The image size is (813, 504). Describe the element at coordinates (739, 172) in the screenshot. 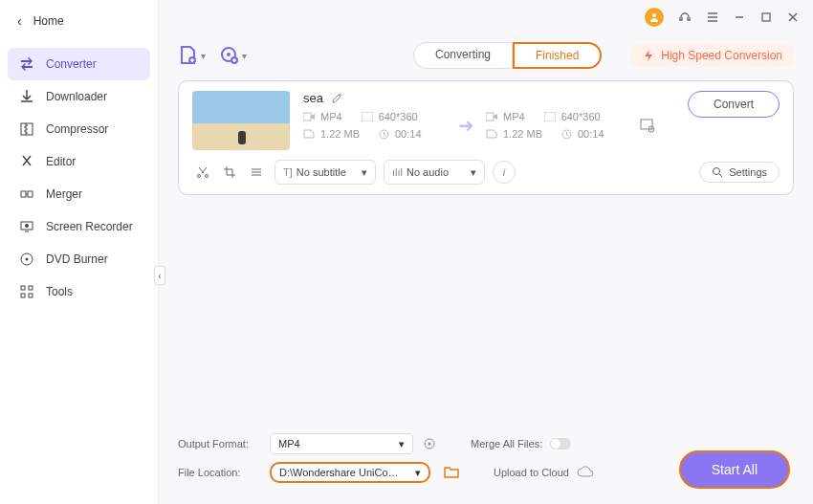

I see `settings-button: Settings` at that location.